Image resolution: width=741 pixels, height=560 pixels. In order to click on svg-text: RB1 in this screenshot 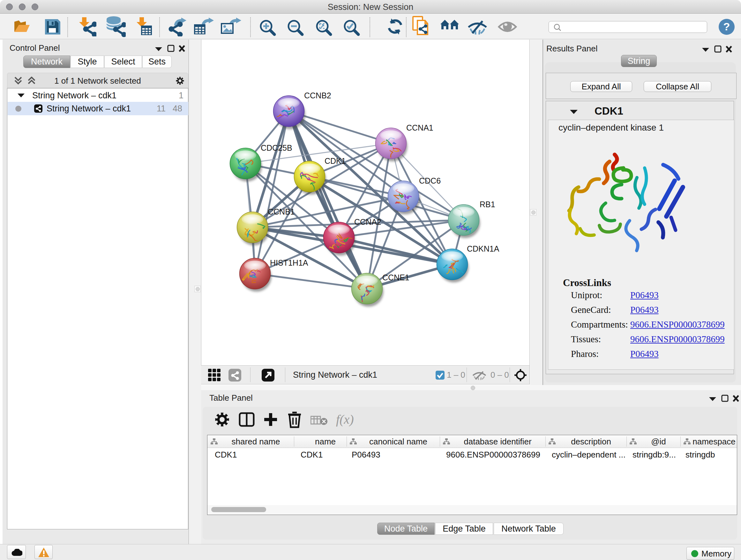, I will do `click(487, 204)`.